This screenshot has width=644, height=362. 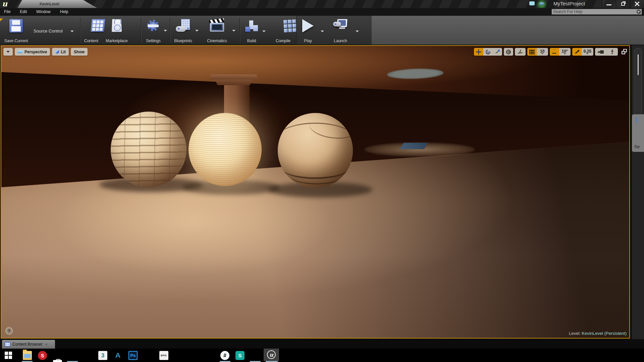 I want to click on epic-games-icon: EPIC, so click(x=164, y=355).